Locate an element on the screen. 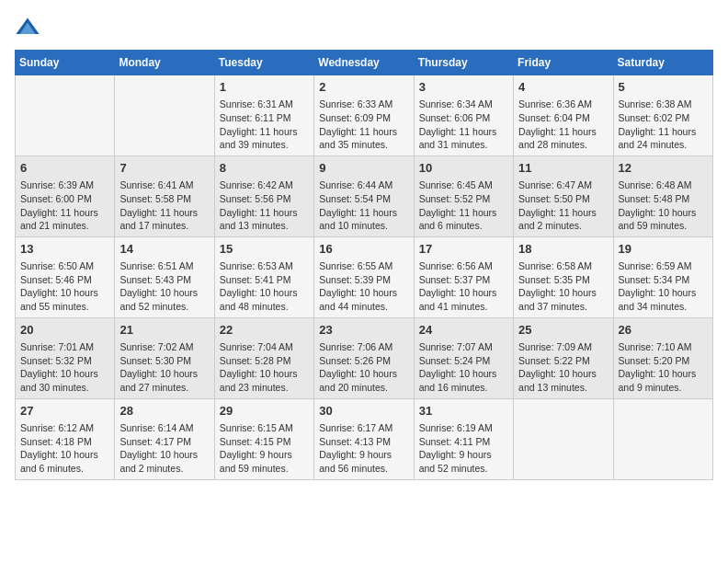  day-number: 19 is located at coordinates (664, 249).